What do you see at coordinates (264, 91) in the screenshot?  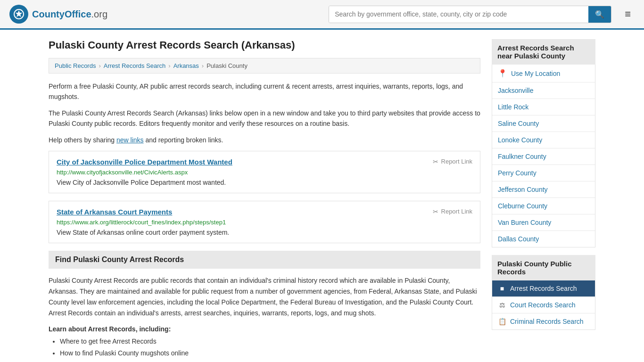 I see `intro-para1: Perform a free Pulaski County, AR public…` at bounding box center [264, 91].